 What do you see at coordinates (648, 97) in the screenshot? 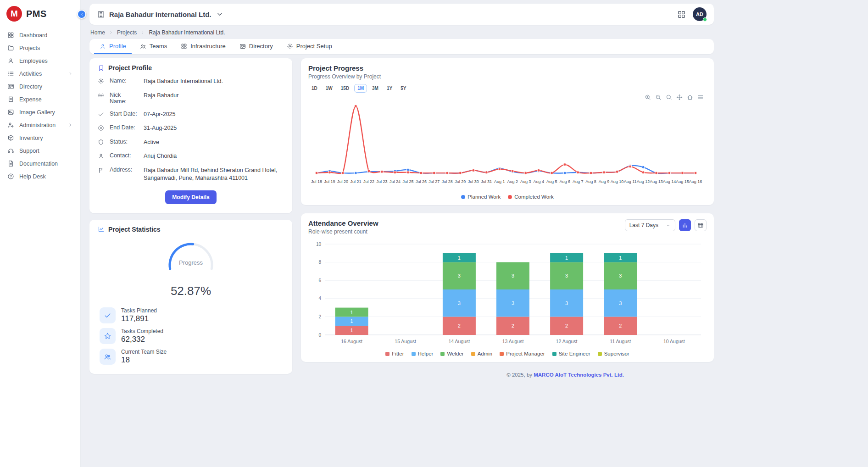
I see `zoom-in-tool-icon` at bounding box center [648, 97].